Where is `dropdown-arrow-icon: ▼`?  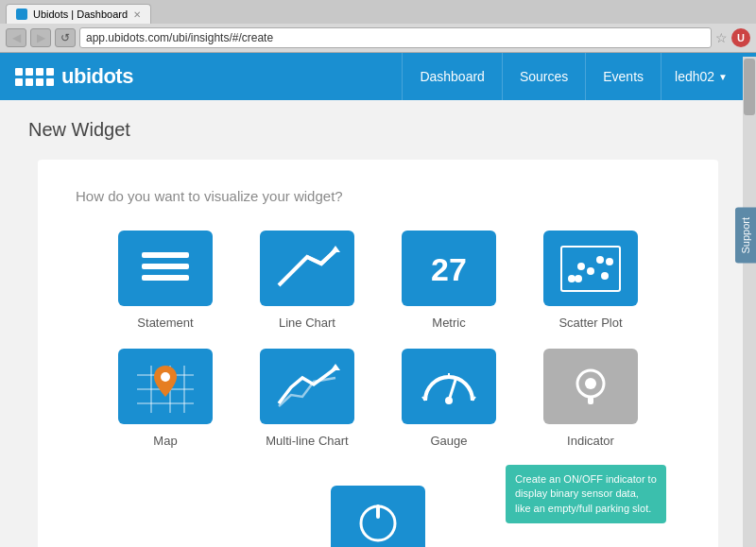
dropdown-arrow-icon: ▼ is located at coordinates (723, 77).